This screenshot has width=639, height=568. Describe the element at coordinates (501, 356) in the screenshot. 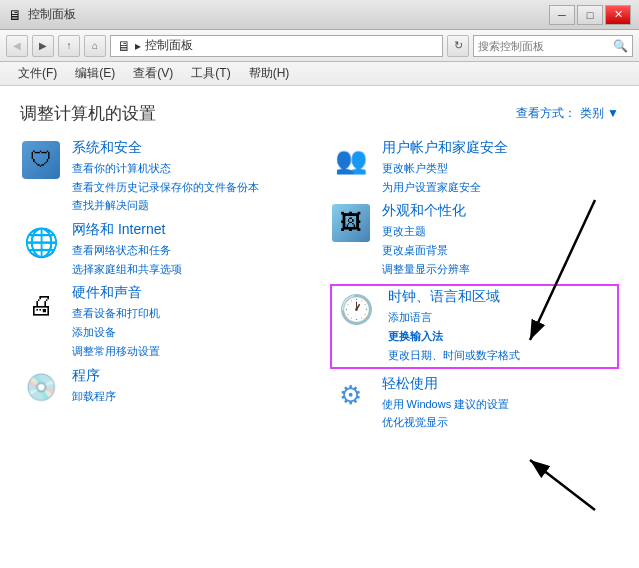

I see `clock-link-2: 更改日期、时间或数字格式` at that location.